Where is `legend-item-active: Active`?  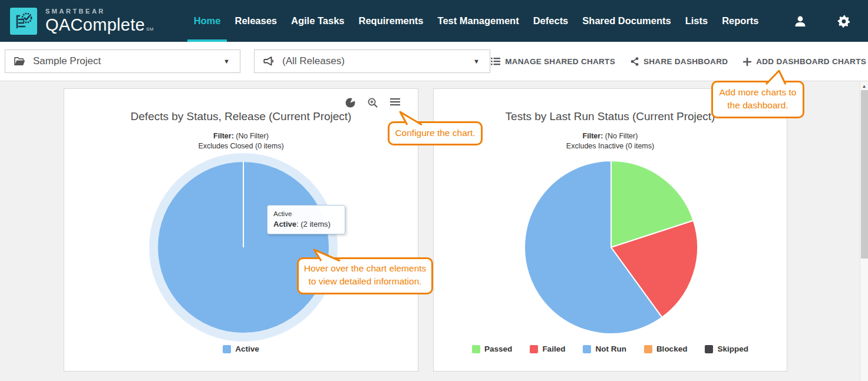
legend-item-active: Active is located at coordinates (241, 349).